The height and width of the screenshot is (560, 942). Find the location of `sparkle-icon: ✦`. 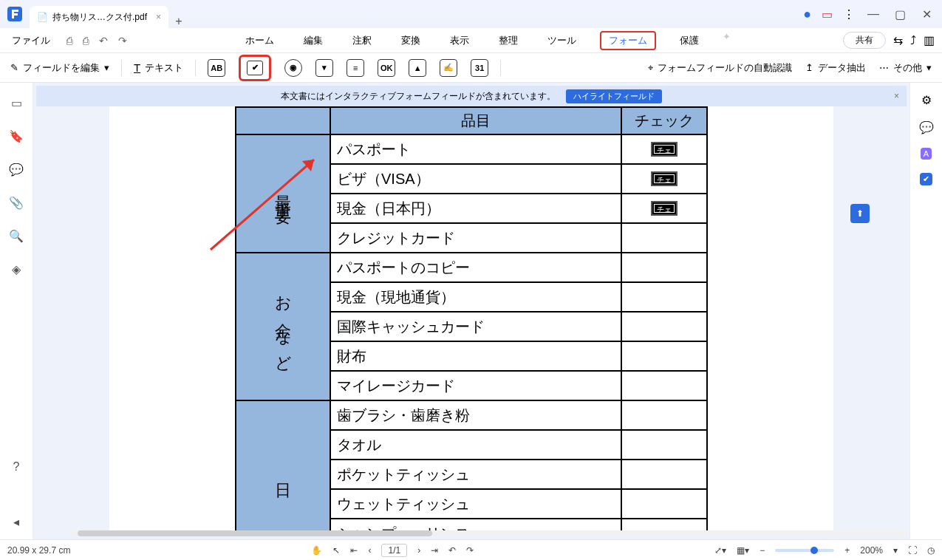

sparkle-icon: ✦ is located at coordinates (727, 41).